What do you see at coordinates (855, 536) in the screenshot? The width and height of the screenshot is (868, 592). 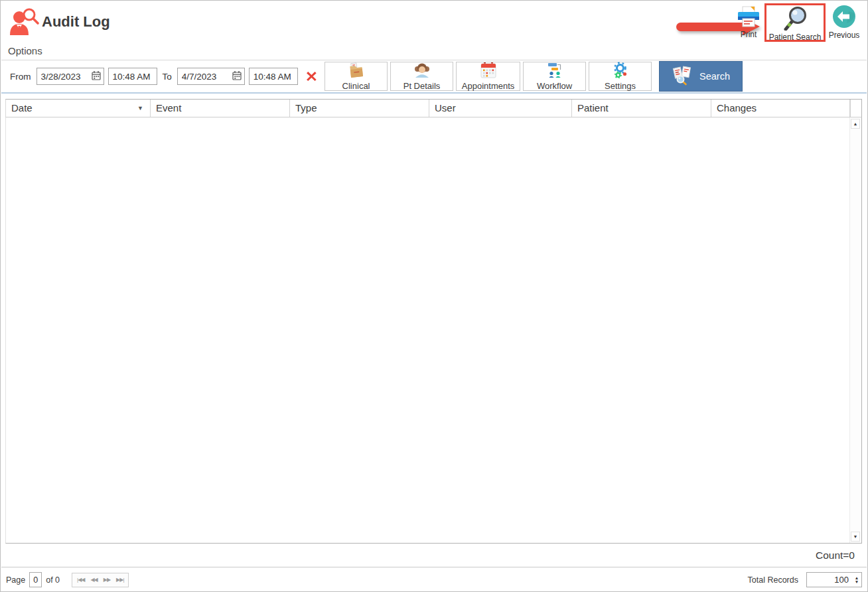 I see `scroll-down-button: ▼` at bounding box center [855, 536].